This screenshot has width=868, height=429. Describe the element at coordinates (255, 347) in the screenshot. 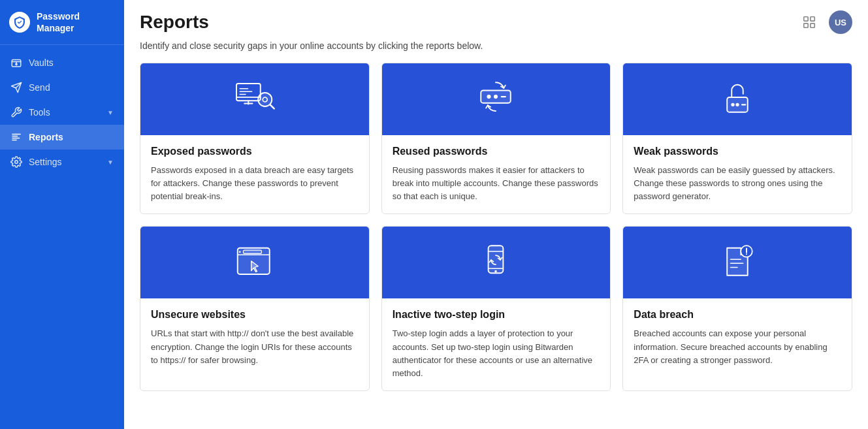

I see `unsecure-websites-desc: URLs that start with http:// don't use t…` at that location.